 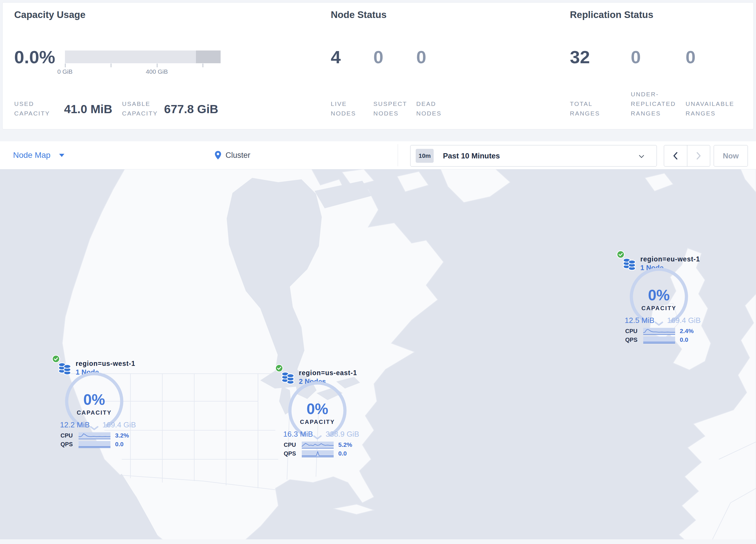 I want to click on map-pin-icon, so click(x=218, y=155).